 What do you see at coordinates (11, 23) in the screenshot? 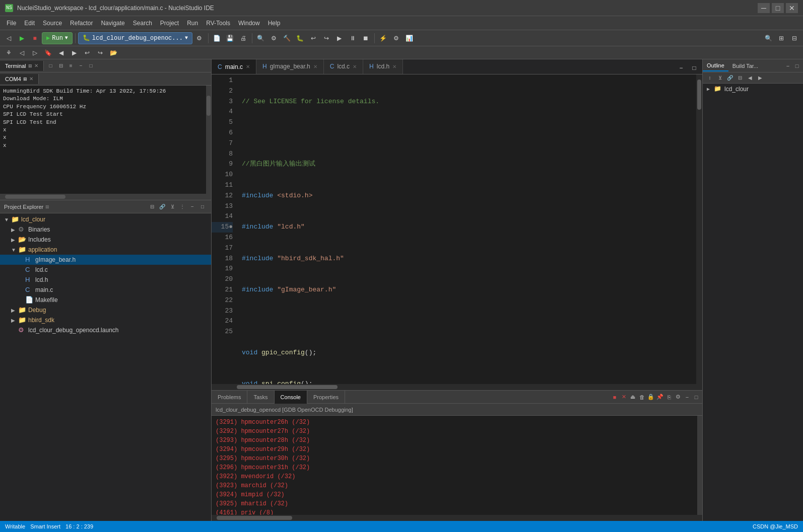
I see `menu-file: File` at bounding box center [11, 23].